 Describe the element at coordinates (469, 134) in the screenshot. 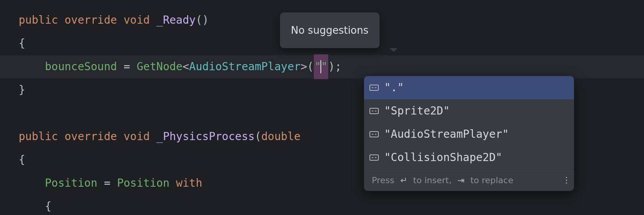

I see `completion-item: "AudioStreamPlayer"` at that location.